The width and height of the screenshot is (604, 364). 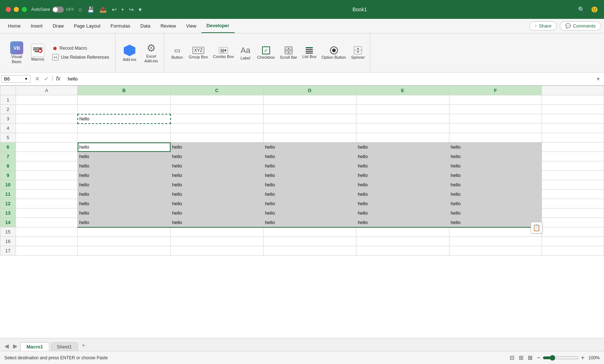 What do you see at coordinates (91, 9) in the screenshot?
I see `save-icon: 💾` at bounding box center [91, 9].